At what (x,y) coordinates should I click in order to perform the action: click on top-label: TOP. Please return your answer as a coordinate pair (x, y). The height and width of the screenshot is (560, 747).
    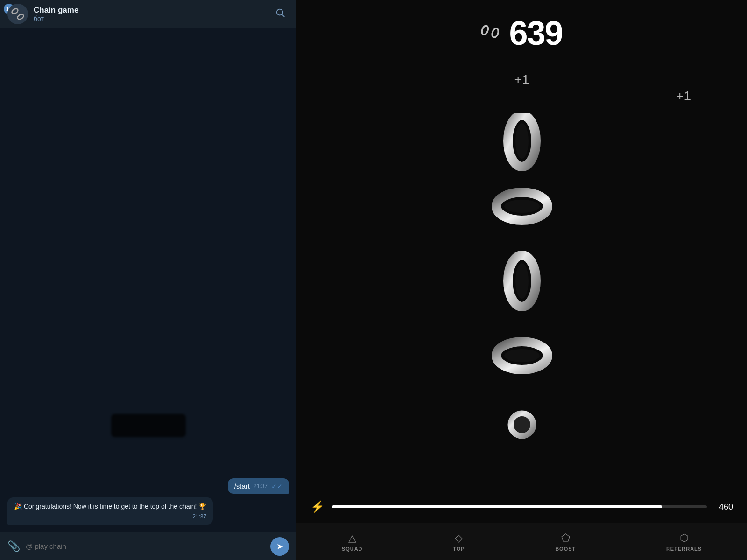
    Looking at the image, I should click on (458, 549).